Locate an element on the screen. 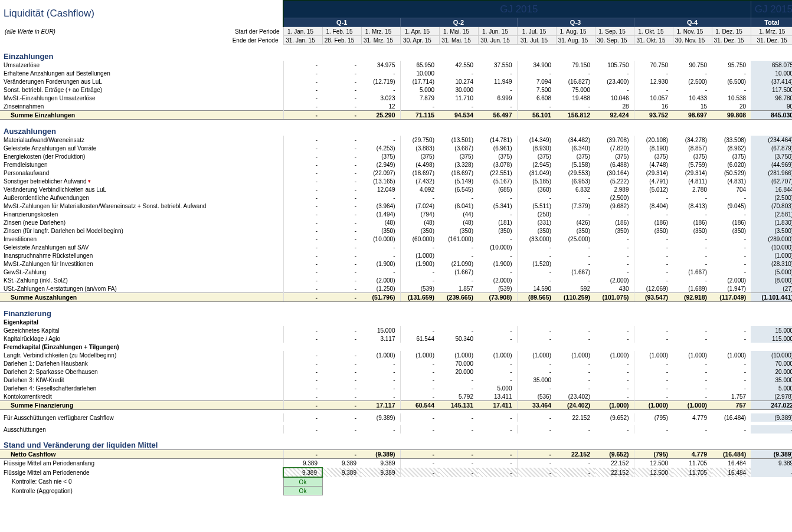 This screenshot has width=792, height=532. cell: (50.529) is located at coordinates (731, 173).